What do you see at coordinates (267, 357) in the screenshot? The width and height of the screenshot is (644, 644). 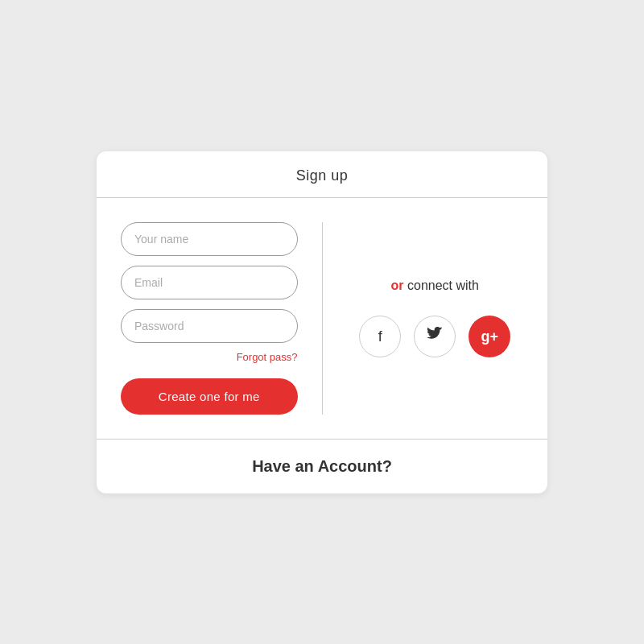 I see `forgot-pass-link: Forgot pass?` at bounding box center [267, 357].